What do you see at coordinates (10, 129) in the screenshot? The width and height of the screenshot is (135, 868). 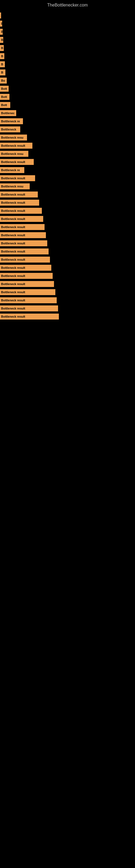 I see `bar: Bottleneck` at bounding box center [10, 129].